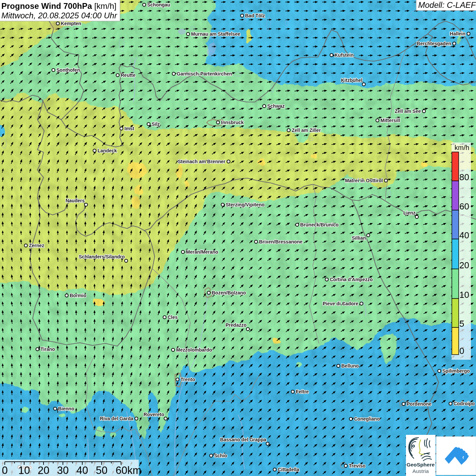 This screenshot has height=476, width=476. I want to click on svg-text: Pordenone, so click(419, 404).